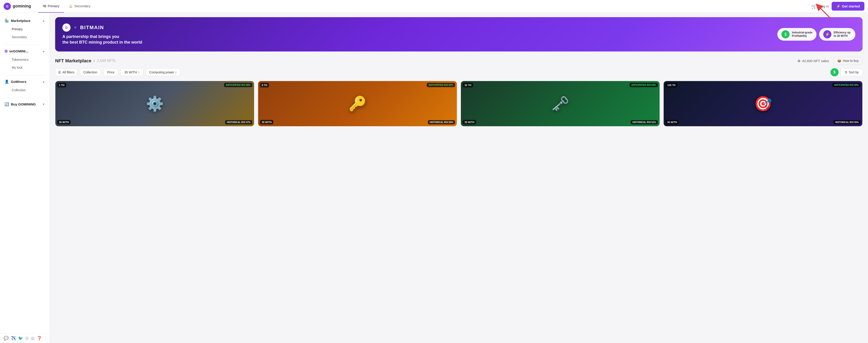 The image size is (868, 343). Describe the element at coordinates (827, 34) in the screenshot. I see `efficiency-icon: ⚡` at that location.